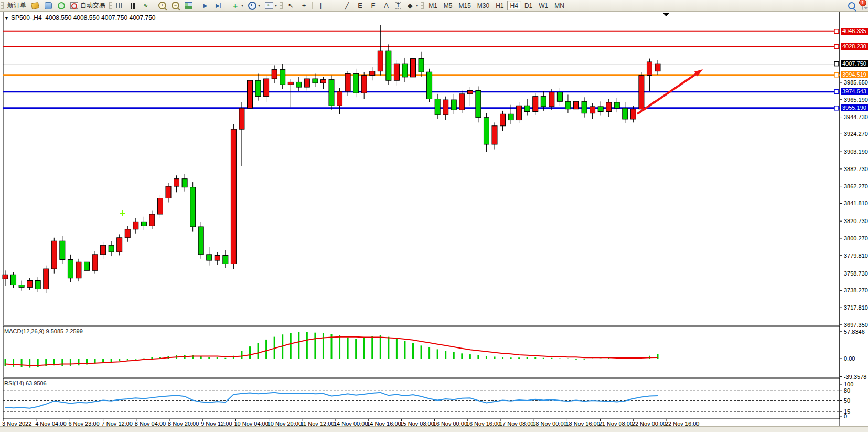 The width and height of the screenshot is (868, 432). What do you see at coordinates (88, 5) in the screenshot?
I see `autotrading-button: 自动交易` at bounding box center [88, 5].